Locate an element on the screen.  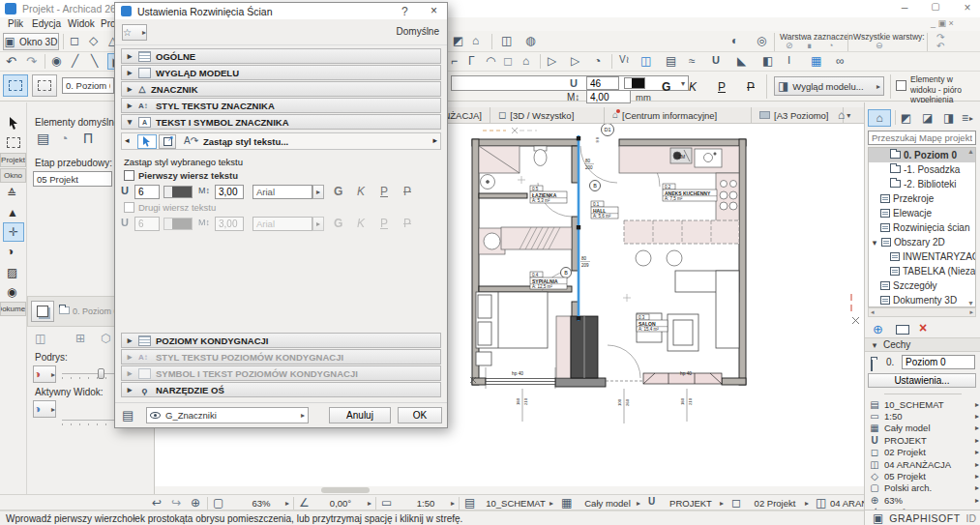
section-poziomy-kondygnacji: ▸POZIOMY KONDYGNACJI is located at coordinates (281, 340).